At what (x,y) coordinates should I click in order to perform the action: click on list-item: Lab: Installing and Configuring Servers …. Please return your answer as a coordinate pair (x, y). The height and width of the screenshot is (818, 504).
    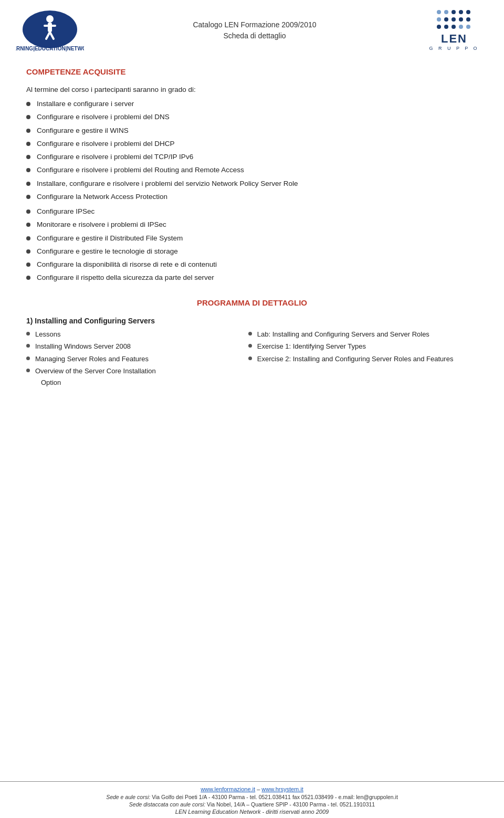
    Looking at the image, I should click on (363, 334).